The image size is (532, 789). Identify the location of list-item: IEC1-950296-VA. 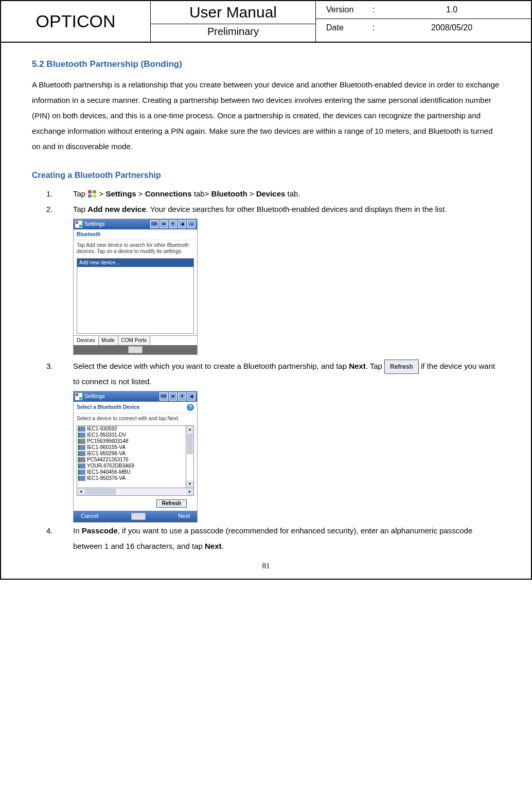
(132, 454).